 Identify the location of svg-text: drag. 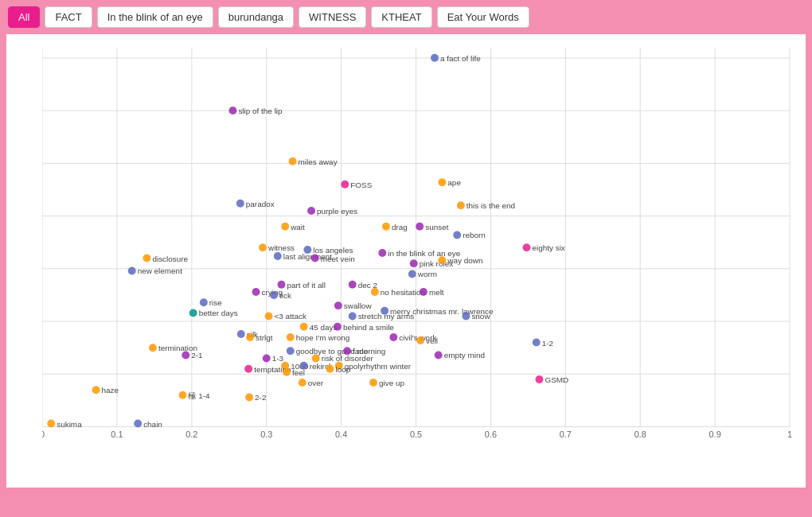
(400, 227).